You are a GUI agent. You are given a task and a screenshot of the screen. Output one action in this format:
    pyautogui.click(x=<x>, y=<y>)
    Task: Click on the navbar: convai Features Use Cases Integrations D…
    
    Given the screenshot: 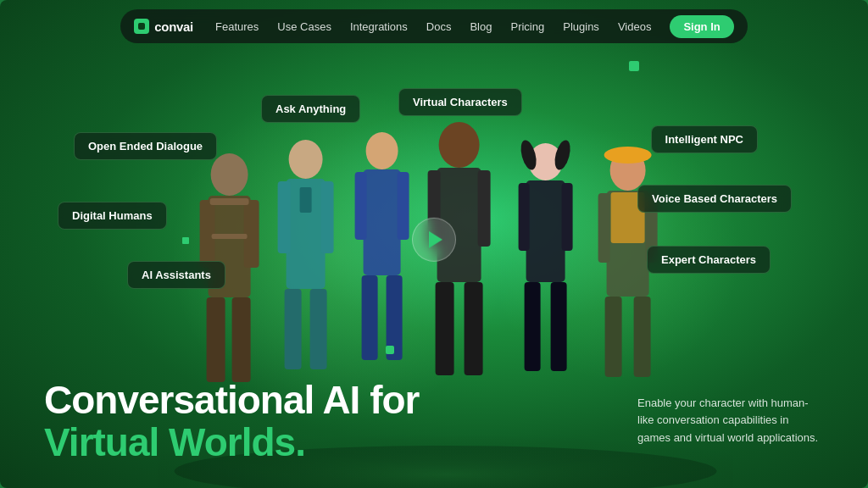 What is the action you would take?
    pyautogui.click(x=434, y=22)
    